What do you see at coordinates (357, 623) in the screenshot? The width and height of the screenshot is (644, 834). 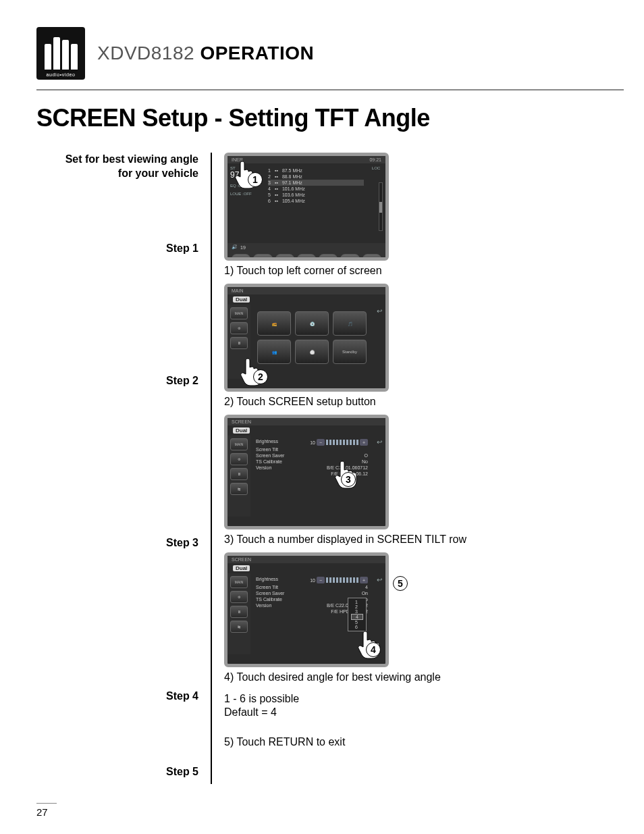 I see `tilt-option: 5` at bounding box center [357, 623].